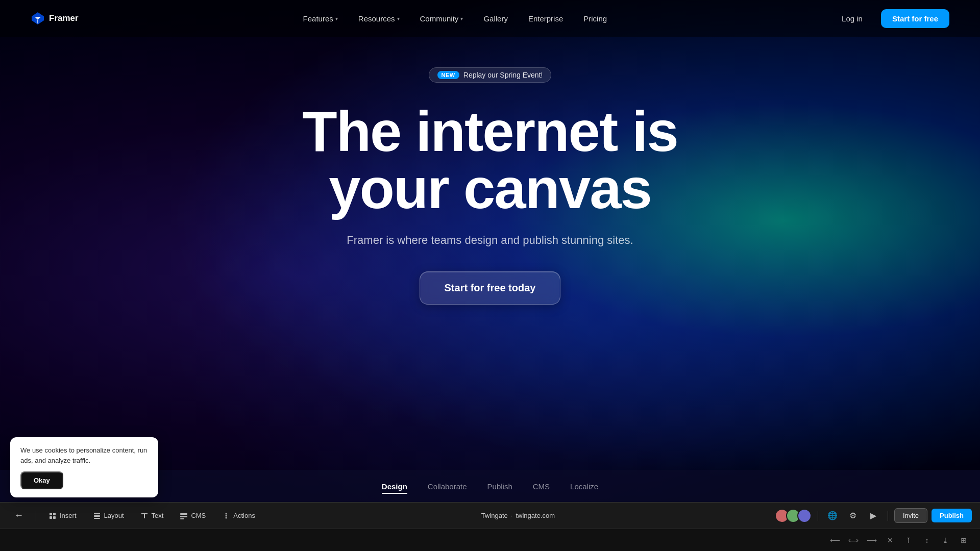 This screenshot has width=980, height=551. What do you see at coordinates (964, 540) in the screenshot?
I see `distribute-icon: ⊞` at bounding box center [964, 540].